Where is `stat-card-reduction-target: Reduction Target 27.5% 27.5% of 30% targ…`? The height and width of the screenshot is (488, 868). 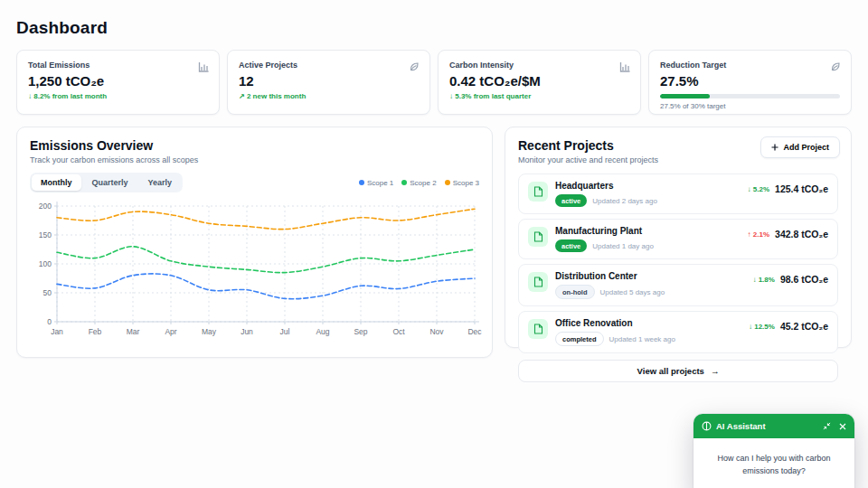 stat-card-reduction-target: Reduction Target 27.5% 27.5% of 30% targ… is located at coordinates (750, 82).